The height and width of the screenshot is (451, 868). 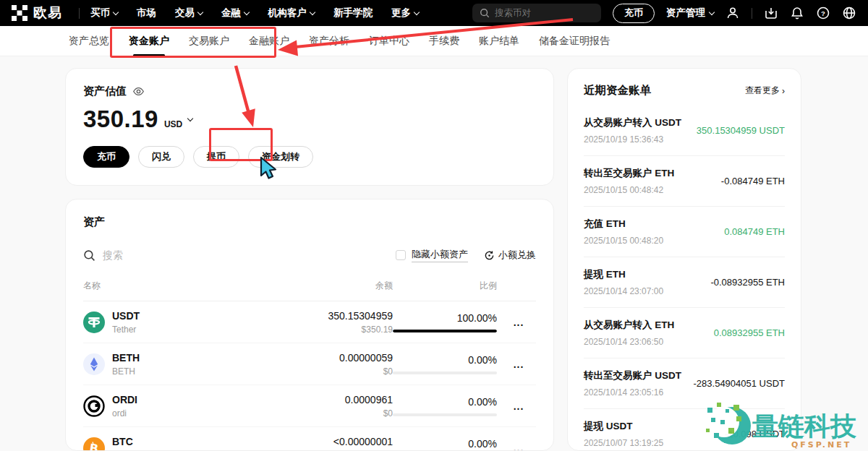 What do you see at coordinates (353, 13) in the screenshot?
I see `nav-item-academy: 新手学院` at bounding box center [353, 13].